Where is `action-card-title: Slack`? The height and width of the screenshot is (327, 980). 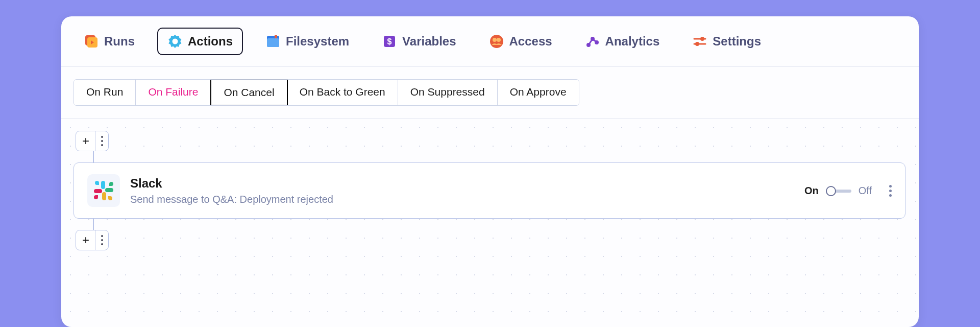 action-card-title: Slack is located at coordinates (462, 183).